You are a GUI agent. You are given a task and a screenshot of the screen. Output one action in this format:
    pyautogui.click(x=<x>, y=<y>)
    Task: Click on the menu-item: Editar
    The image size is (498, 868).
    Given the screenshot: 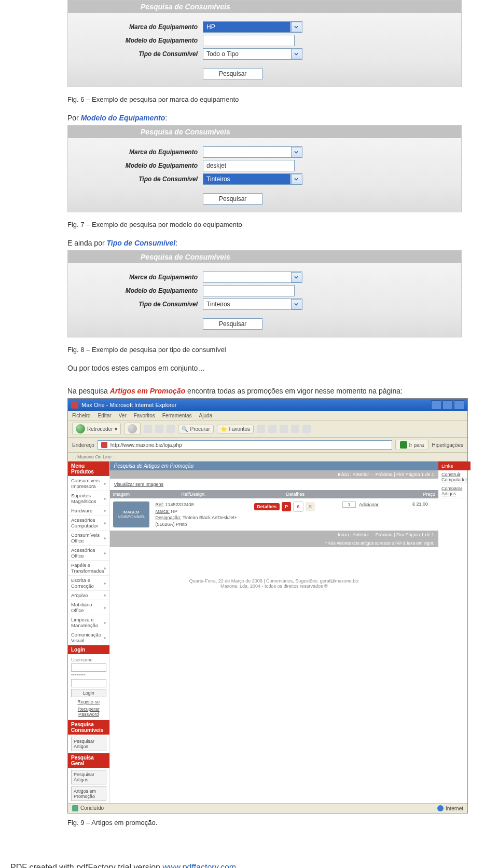 What is the action you would take?
    pyautogui.click(x=105, y=415)
    